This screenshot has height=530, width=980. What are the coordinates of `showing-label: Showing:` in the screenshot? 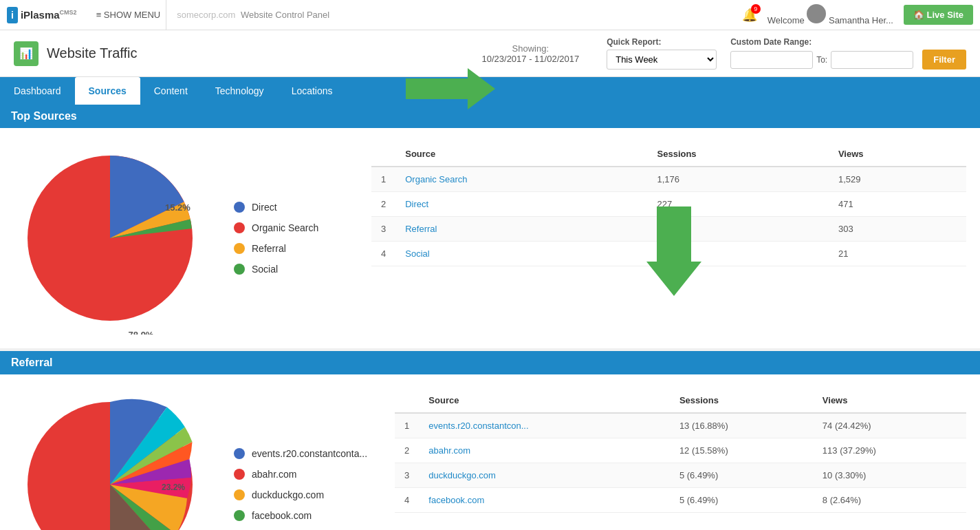 It's located at (531, 48).